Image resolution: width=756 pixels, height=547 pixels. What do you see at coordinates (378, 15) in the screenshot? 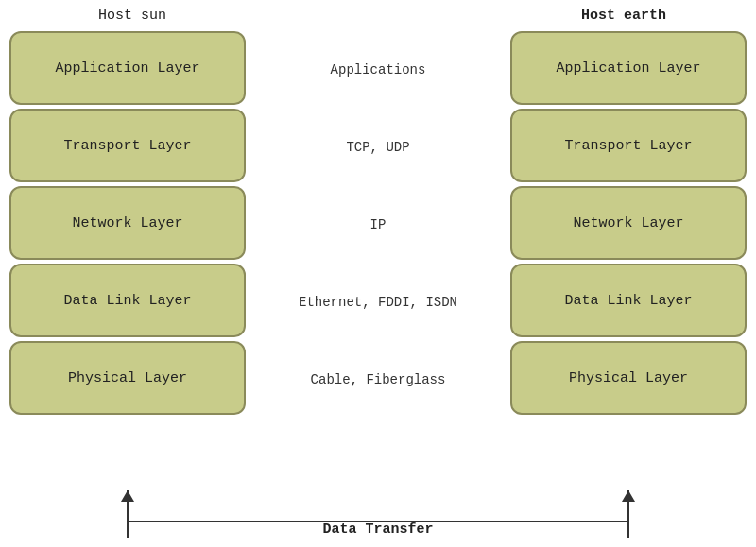
I see `hosts-row: Host sun Host earth` at bounding box center [378, 15].